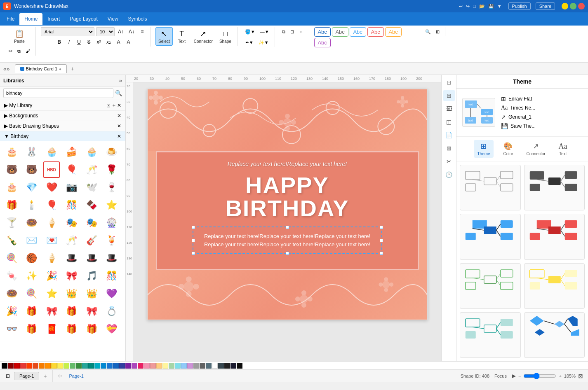  Describe the element at coordinates (89, 42) in the screenshot. I see `strikethrough-button: S` at that location.